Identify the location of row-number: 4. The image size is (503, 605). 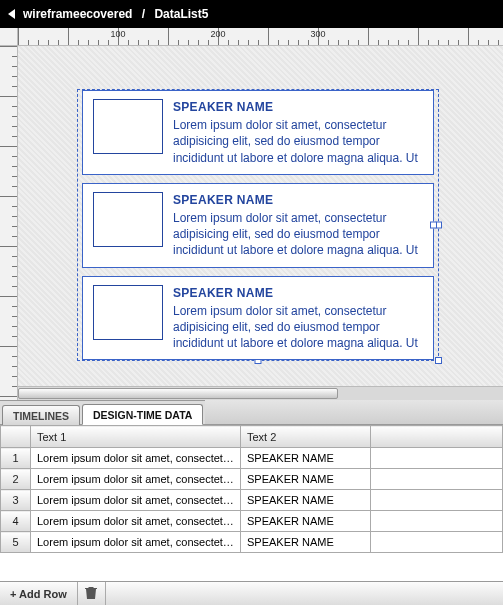
(16, 522).